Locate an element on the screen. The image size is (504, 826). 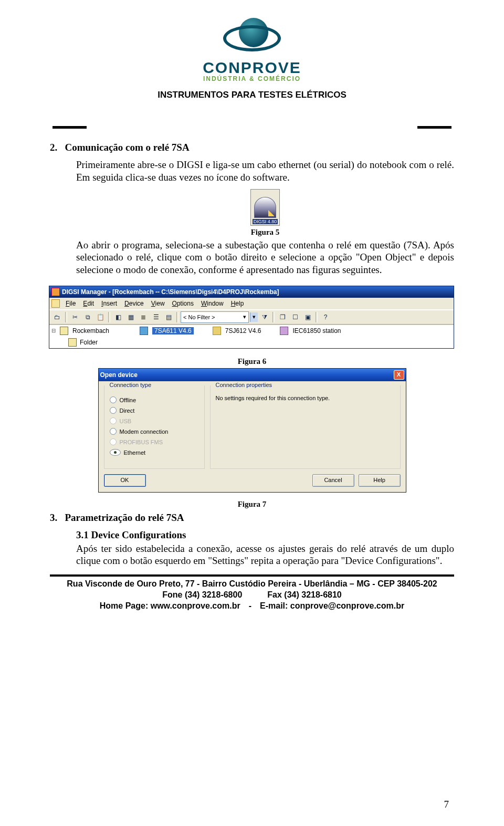
radio-direct: Direct is located at coordinates (154, 411).